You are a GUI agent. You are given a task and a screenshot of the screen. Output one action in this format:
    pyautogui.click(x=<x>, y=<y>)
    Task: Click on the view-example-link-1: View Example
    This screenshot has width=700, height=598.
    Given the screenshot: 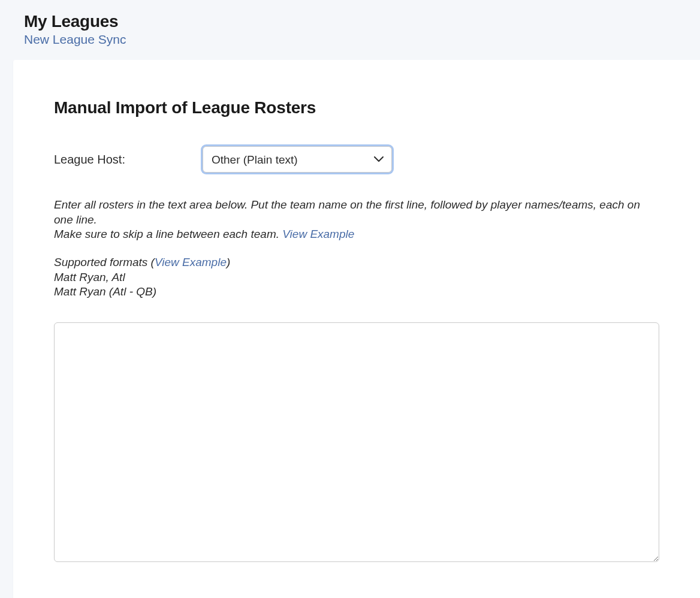 What is the action you would take?
    pyautogui.click(x=318, y=234)
    